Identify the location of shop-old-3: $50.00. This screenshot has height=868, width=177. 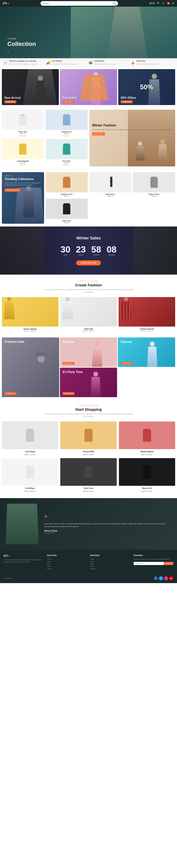
(33, 491).